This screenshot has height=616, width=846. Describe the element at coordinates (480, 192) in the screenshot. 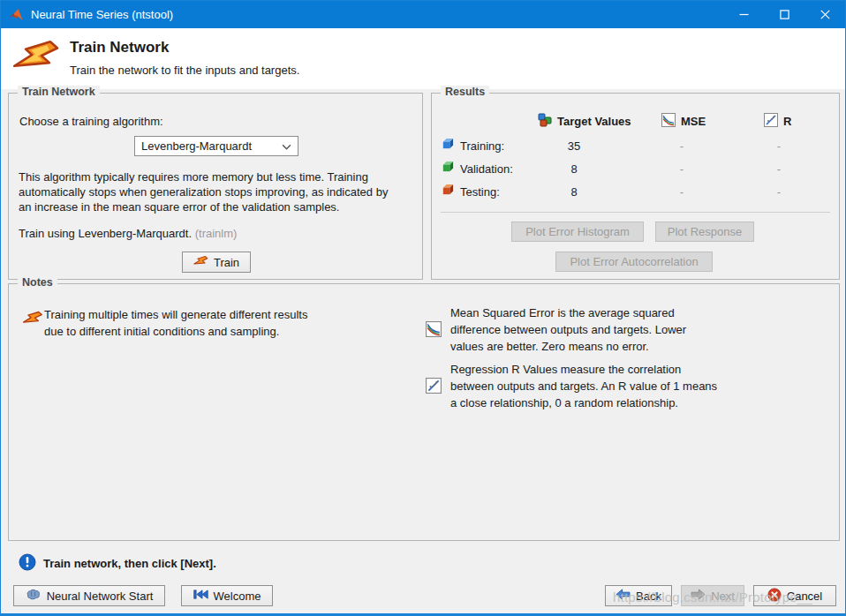

I see `testing-row-label: Testing:` at that location.